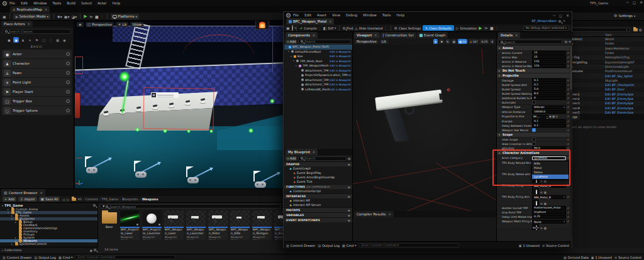 The width and height of the screenshot is (644, 260). Describe the element at coordinates (566, 41) in the screenshot. I see `display-options-icon: ▤` at that location.